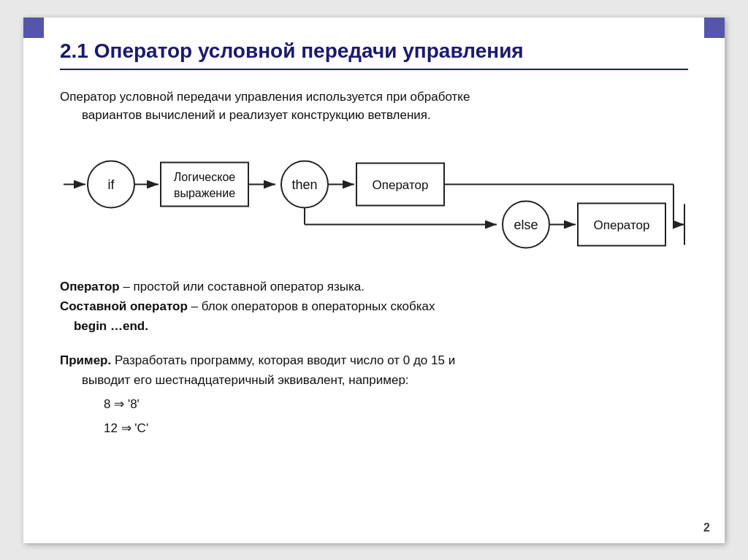 This screenshot has height=560, width=748. Describe the element at coordinates (205, 177) in the screenshot. I see `svg-text: Логическое` at that location.